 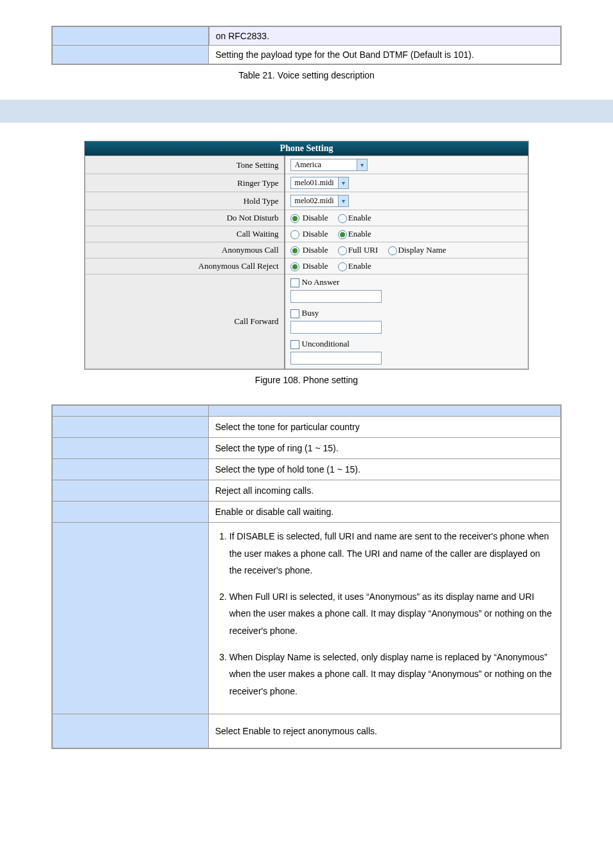 What do you see at coordinates (130, 512) in the screenshot?
I see `desc-row4-label` at bounding box center [130, 512].